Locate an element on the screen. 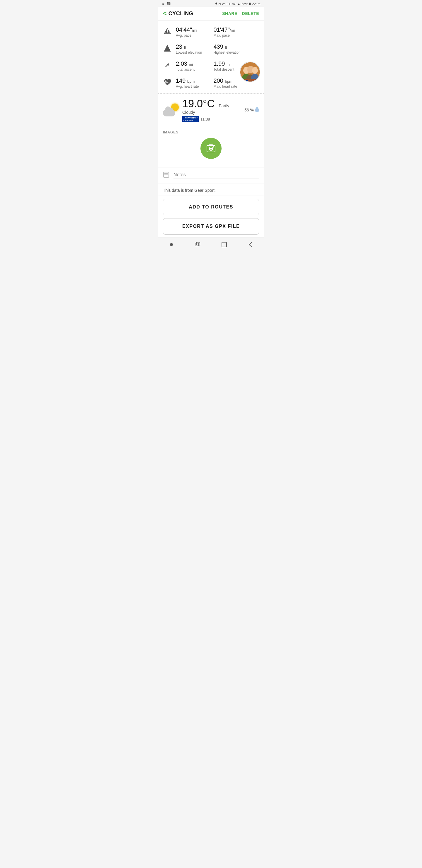  highest-elev-value: 439 ft is located at coordinates (227, 47).